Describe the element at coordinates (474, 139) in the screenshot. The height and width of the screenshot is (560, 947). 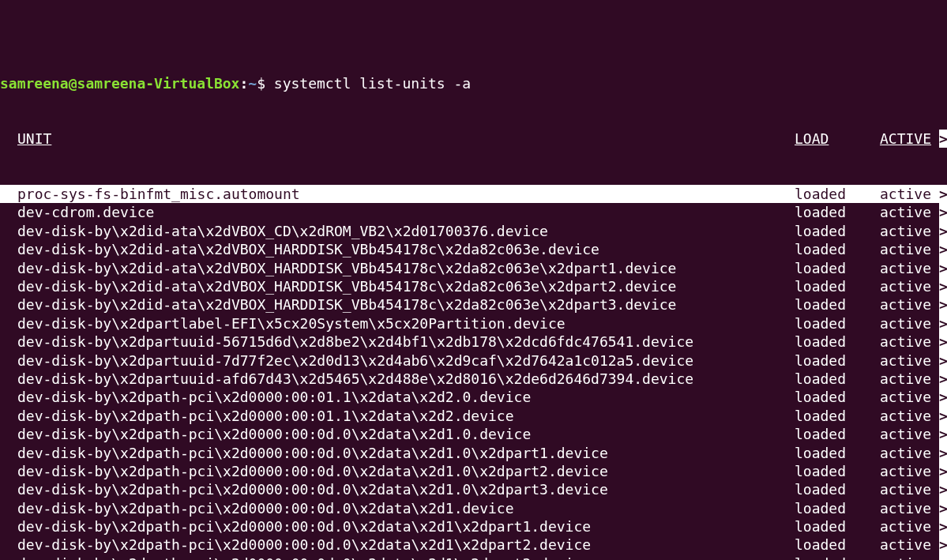
I see `units-header-row: UNIT LOAD ACTIVE >` at that location.